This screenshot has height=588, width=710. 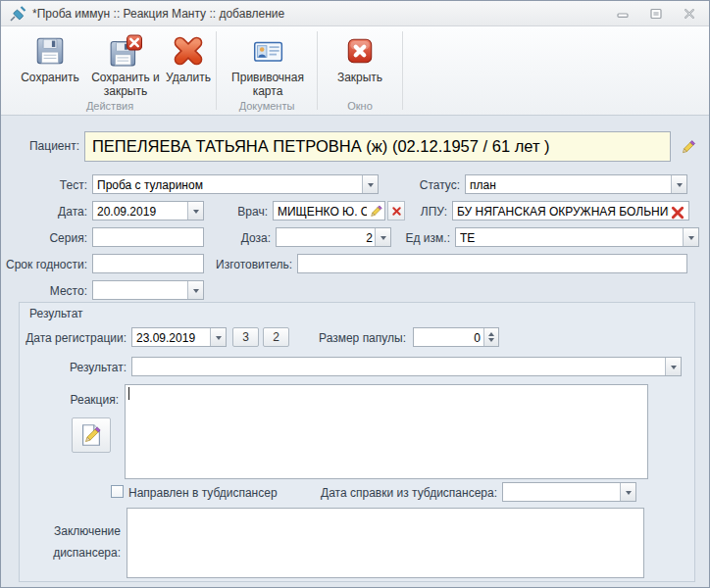 I want to click on registration-date-combo, so click(x=178, y=337).